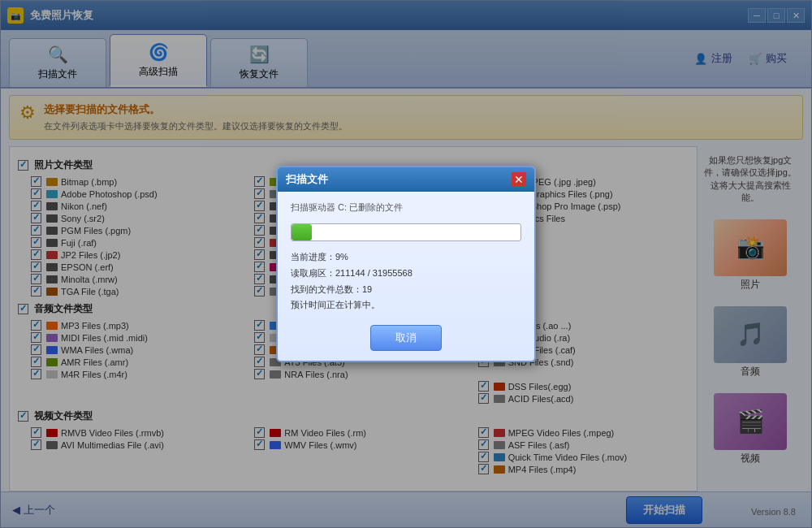 This screenshot has width=812, height=528. Describe the element at coordinates (406, 258) in the screenshot. I see `modal-progress-text: 当前进度：9%` at that location.